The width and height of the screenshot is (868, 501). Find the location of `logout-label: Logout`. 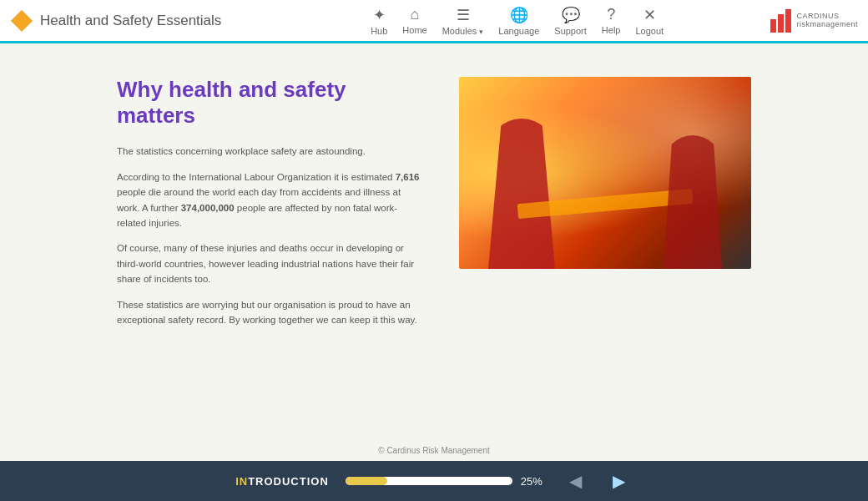

logout-label: Logout is located at coordinates (649, 31).